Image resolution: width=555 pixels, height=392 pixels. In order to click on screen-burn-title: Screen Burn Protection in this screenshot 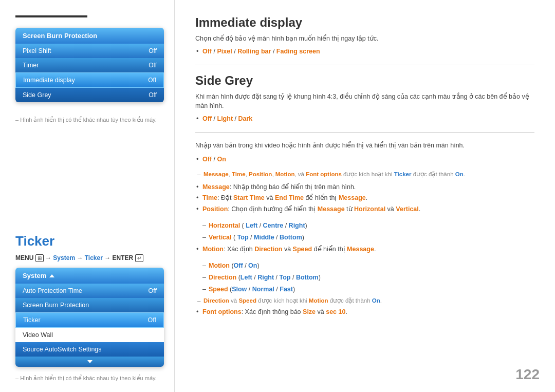, I will do `click(89, 36)`.